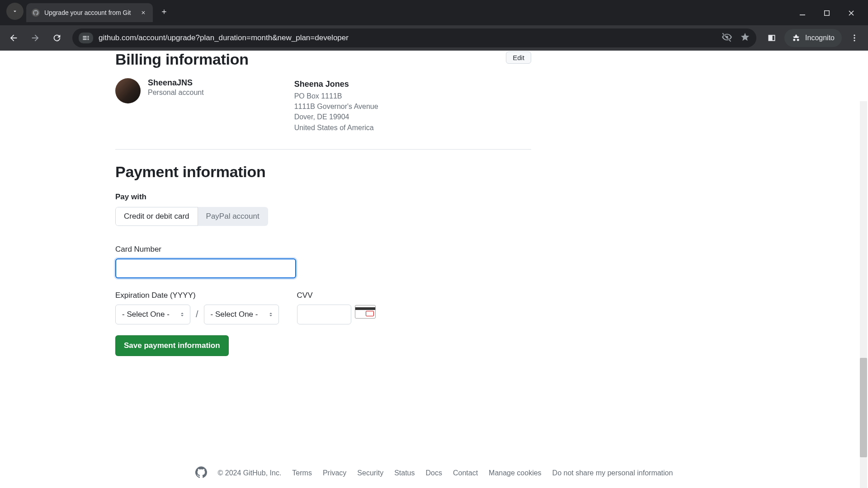 This screenshot has width=868, height=488. I want to click on address-line: PO Box 1111B, so click(336, 96).